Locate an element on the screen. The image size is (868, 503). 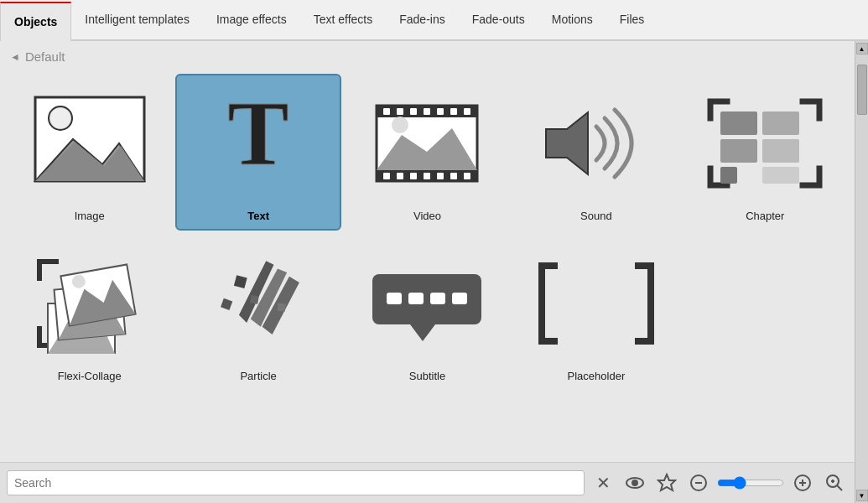
scroll-track is located at coordinates (862, 272).